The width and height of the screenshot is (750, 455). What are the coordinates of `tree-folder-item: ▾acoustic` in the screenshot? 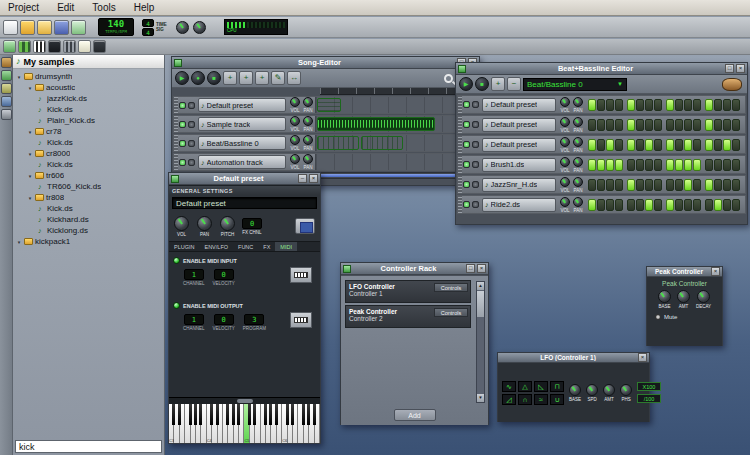 It's located at (88, 88).